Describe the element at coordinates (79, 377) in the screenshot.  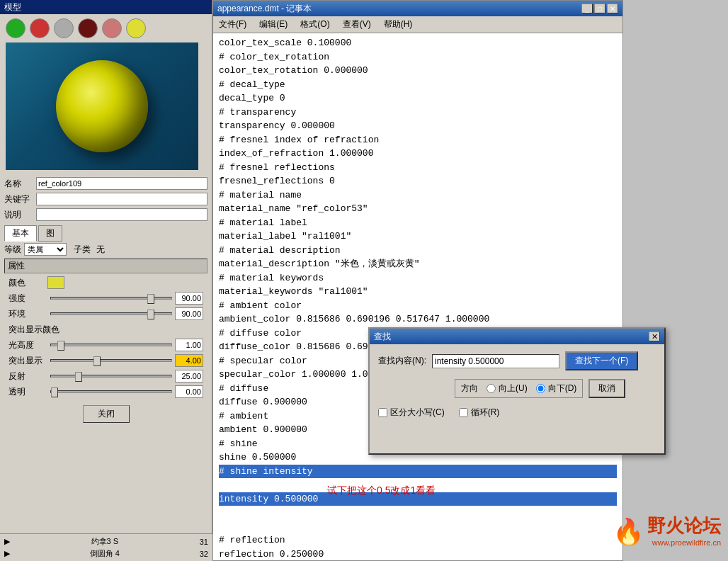
I see `reflect-thumb` at that location.